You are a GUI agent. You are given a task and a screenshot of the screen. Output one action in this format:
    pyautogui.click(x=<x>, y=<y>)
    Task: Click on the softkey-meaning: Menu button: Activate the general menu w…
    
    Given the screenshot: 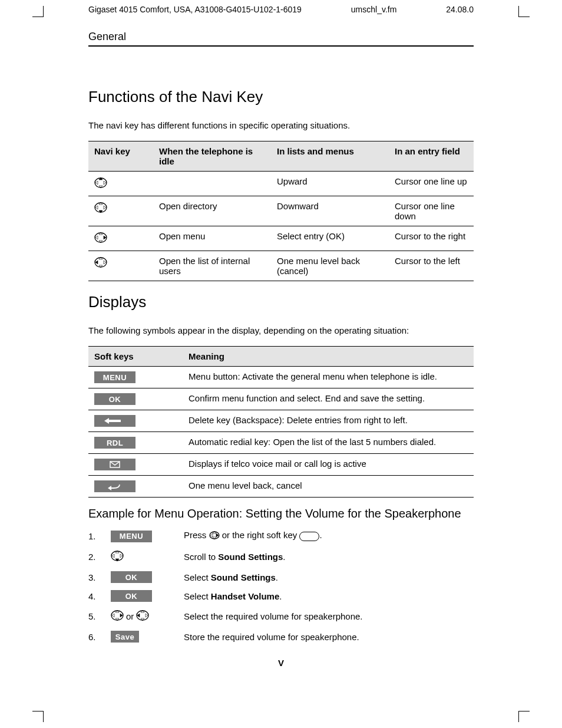 What is the action you would take?
    pyautogui.click(x=328, y=377)
    